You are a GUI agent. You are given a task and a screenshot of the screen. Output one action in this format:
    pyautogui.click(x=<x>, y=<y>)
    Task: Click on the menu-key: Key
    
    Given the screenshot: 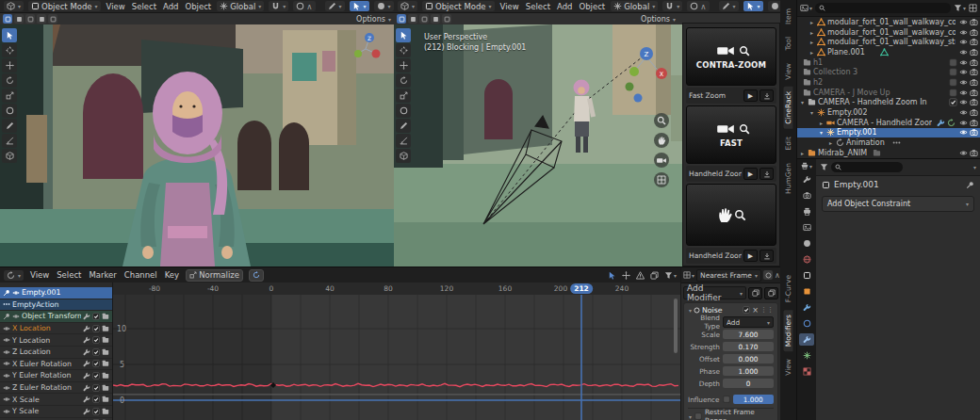 What is the action you would take?
    pyautogui.click(x=172, y=275)
    